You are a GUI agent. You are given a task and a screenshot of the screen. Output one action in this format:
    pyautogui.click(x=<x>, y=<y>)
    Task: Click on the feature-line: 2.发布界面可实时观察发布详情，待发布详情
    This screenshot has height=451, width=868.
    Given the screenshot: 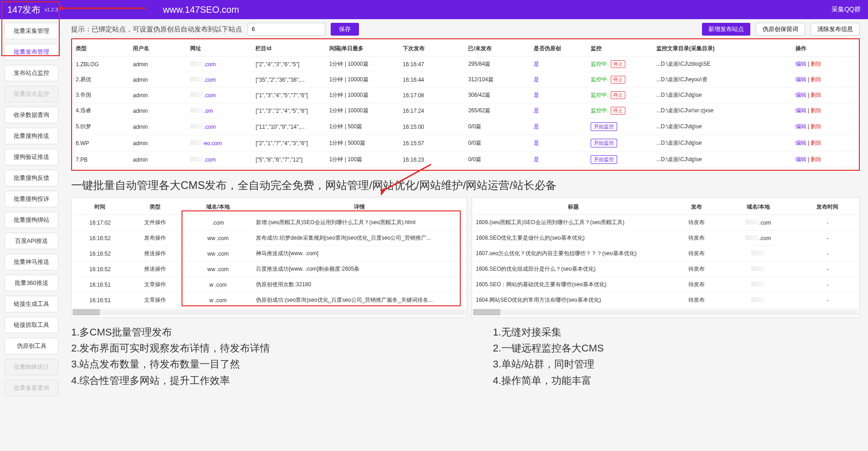 What is the action you would take?
    pyautogui.click(x=255, y=348)
    